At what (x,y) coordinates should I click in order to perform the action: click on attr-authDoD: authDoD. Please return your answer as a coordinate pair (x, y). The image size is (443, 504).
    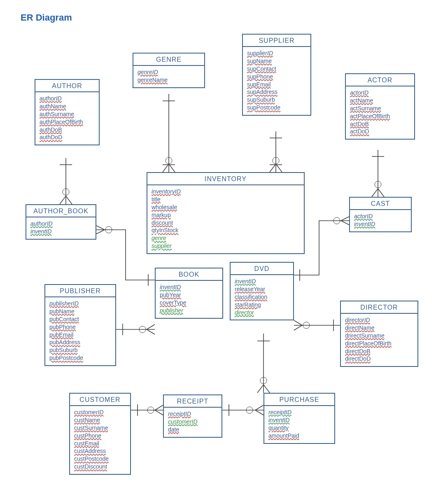
    Looking at the image, I should click on (68, 138).